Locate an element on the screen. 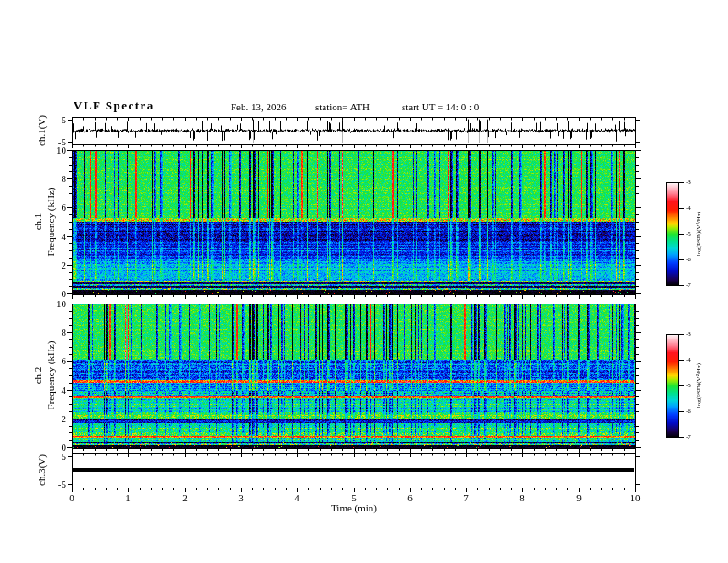 Image resolution: width=728 pixels, height=563 pixels. x-tick-label: 6 is located at coordinates (410, 499).